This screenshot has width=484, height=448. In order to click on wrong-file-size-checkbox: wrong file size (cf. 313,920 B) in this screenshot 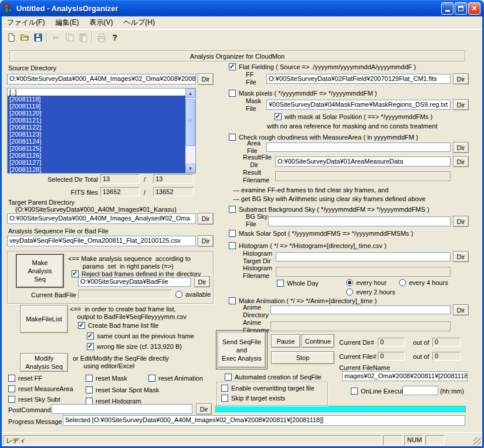, I will do `click(134, 347)`.